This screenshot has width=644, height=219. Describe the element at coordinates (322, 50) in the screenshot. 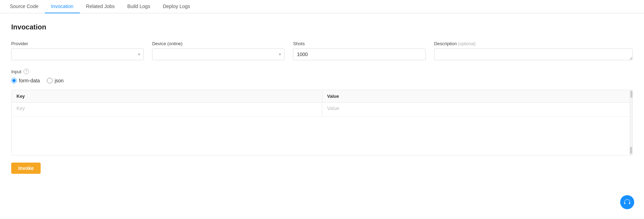

I see `form-row-main: Provider Device (online) Shots` at that location.